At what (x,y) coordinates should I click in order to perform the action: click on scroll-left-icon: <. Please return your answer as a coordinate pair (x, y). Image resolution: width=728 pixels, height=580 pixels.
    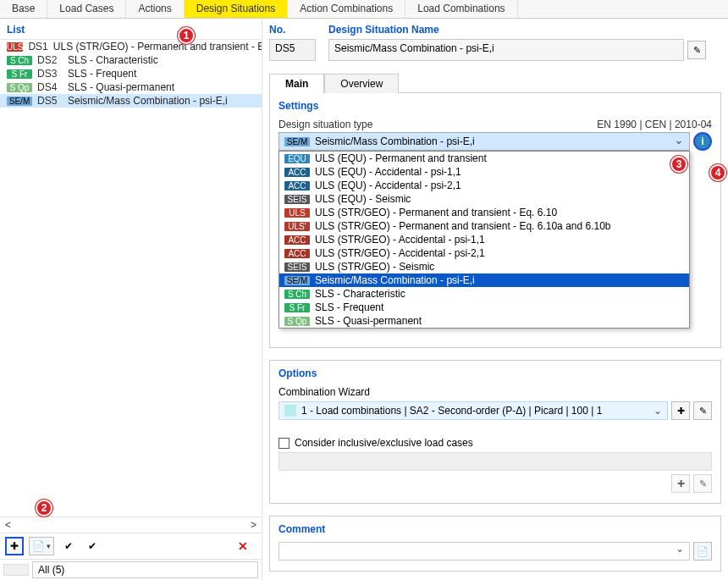
    Looking at the image, I should click on (8, 525).